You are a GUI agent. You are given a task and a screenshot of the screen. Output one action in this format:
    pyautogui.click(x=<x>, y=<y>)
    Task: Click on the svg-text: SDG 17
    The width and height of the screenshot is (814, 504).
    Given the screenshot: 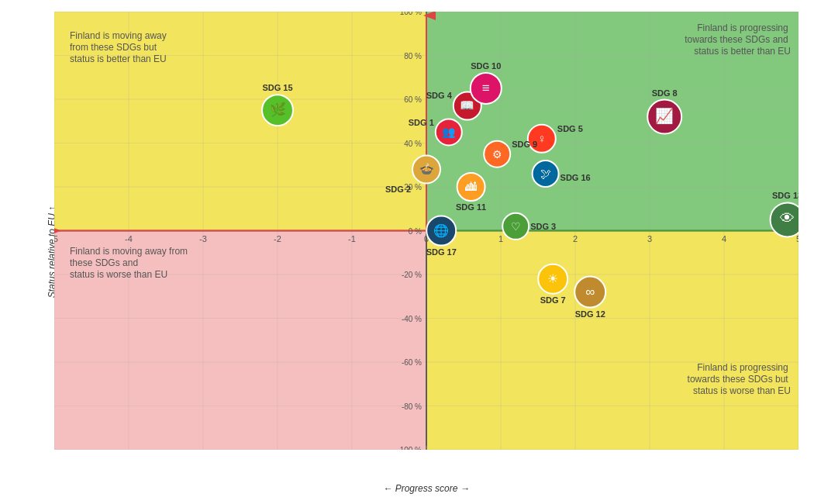 What is the action you would take?
    pyautogui.click(x=442, y=252)
    